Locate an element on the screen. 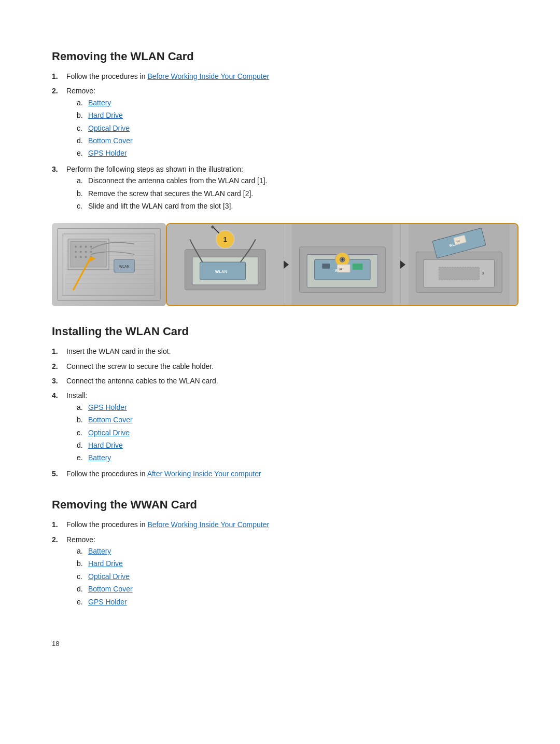 The image size is (560, 744). svg-text: 3 is located at coordinates (483, 274).